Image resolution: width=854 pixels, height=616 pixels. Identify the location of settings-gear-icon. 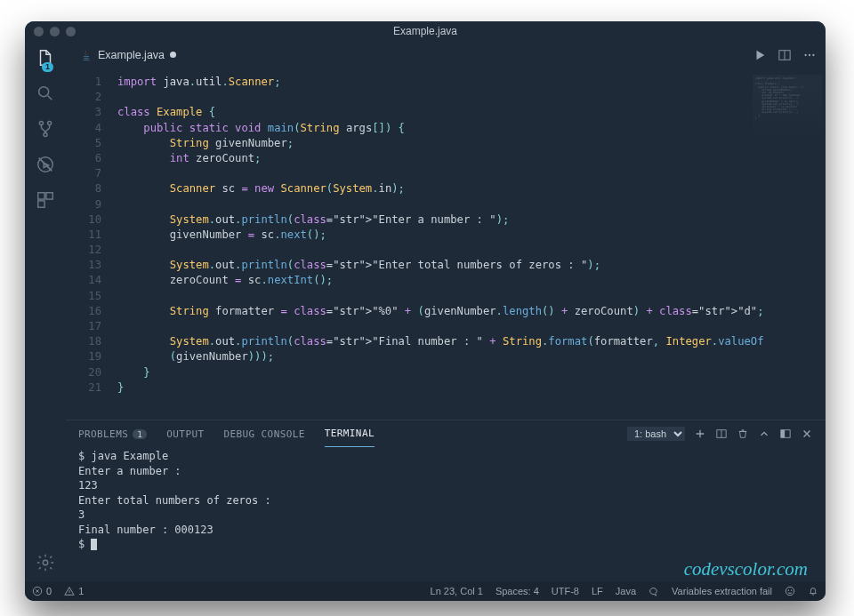
(45, 563).